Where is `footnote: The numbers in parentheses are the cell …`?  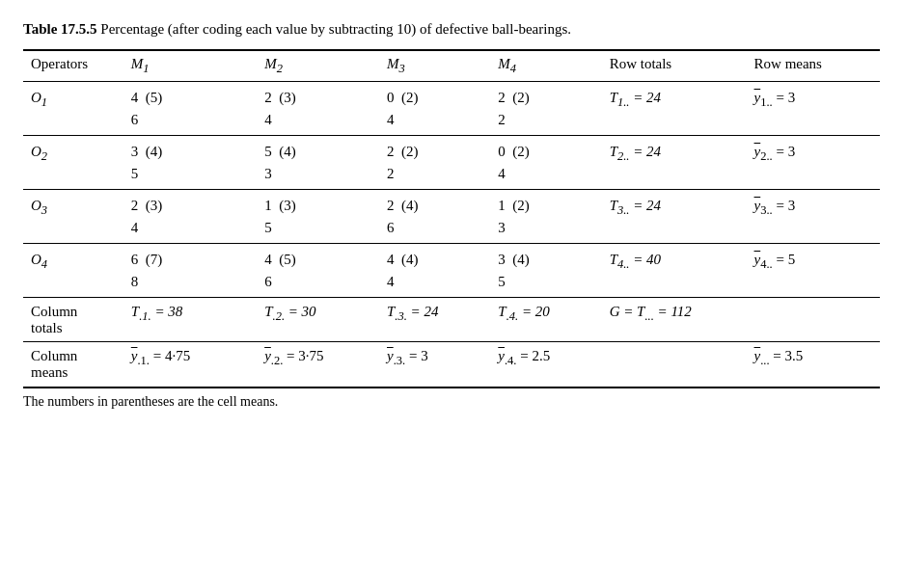
footnote: The numbers in parentheses are the cell … is located at coordinates (452, 402).